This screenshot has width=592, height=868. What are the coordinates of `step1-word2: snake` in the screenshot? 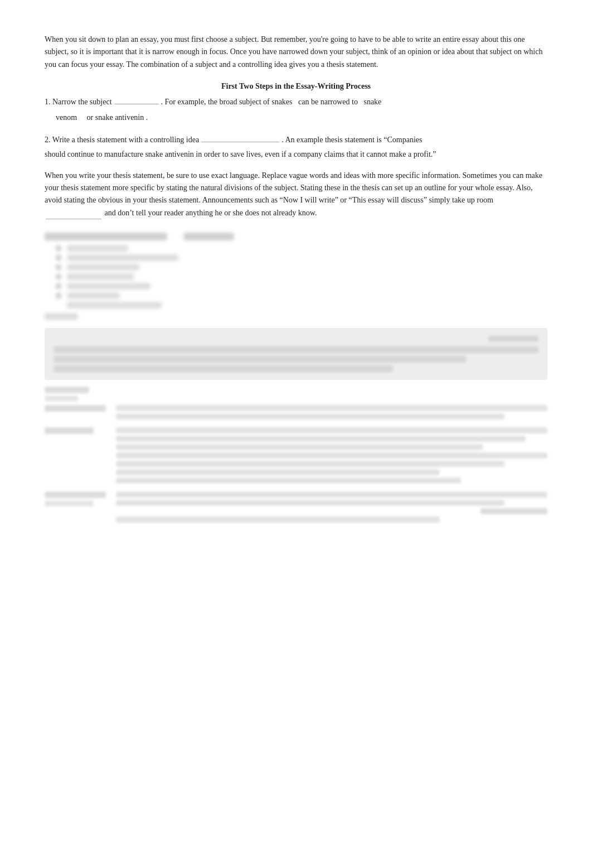 It's located at (372, 102).